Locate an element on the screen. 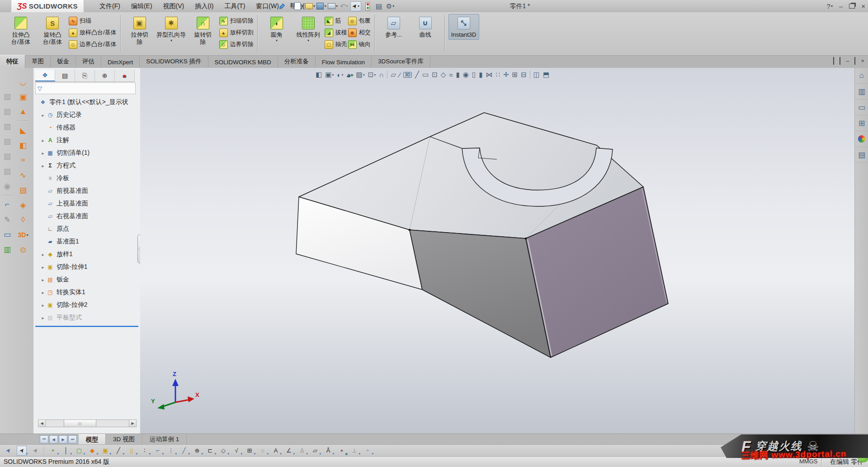  open-button: ▾ is located at coordinates (310, 6).